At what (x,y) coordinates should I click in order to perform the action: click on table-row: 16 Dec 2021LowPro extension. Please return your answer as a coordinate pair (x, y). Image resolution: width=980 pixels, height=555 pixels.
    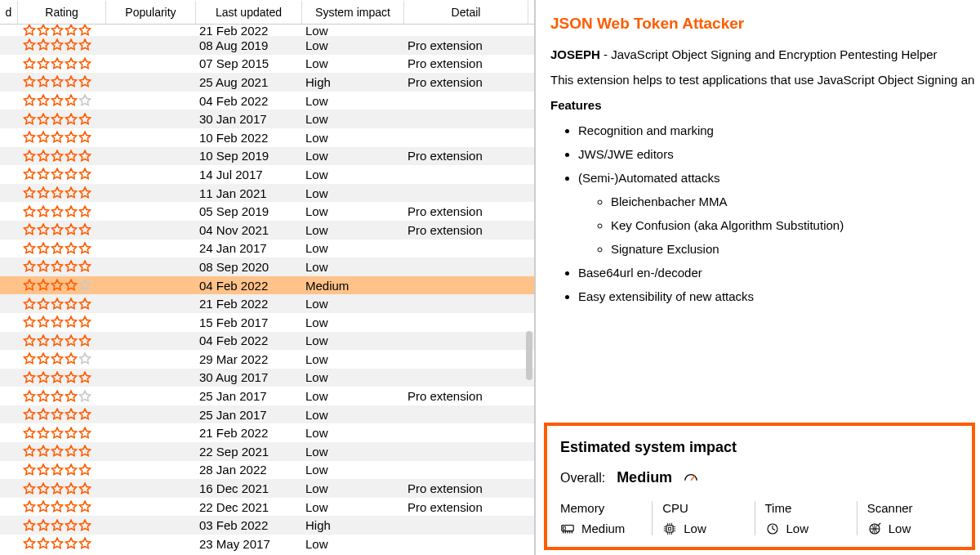
    Looking at the image, I should click on (267, 489).